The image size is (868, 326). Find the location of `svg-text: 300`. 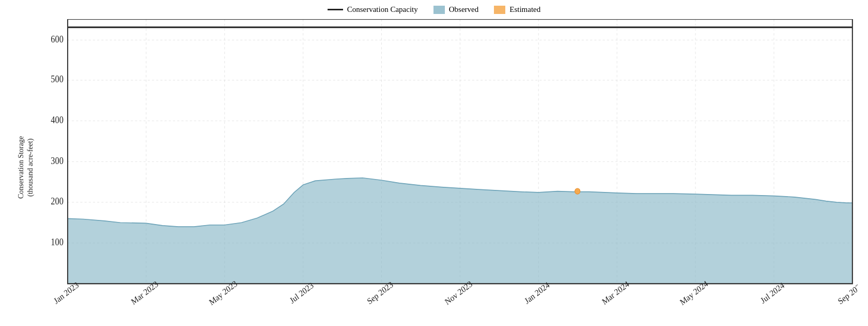

svg-text: 300 is located at coordinates (57, 161).